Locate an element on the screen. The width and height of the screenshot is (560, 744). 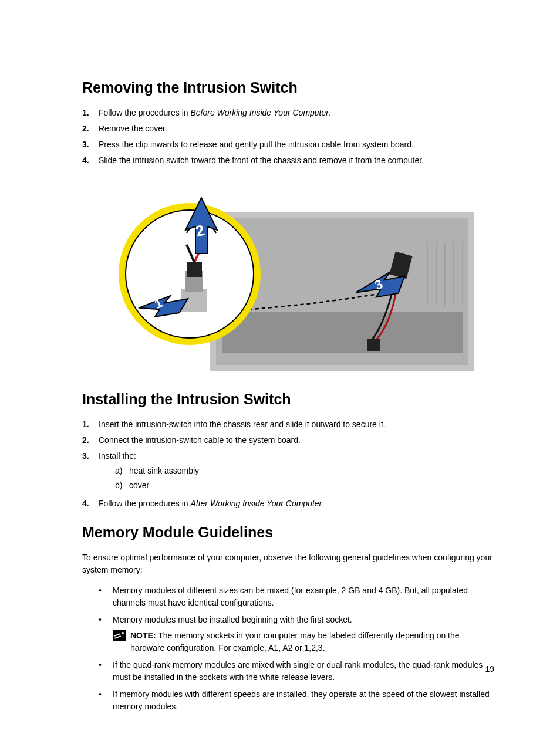
removing-steps-list: 1. Follow the procedures in Before Worki… is located at coordinates (289, 137).